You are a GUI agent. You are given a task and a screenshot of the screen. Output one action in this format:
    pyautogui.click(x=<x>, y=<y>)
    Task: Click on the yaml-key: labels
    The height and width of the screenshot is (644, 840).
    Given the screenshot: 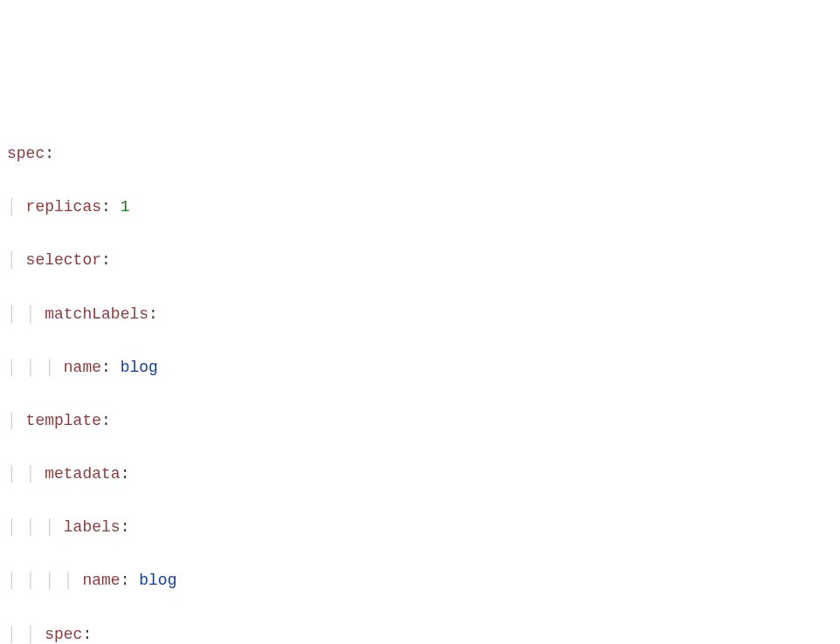 What is the action you would take?
    pyautogui.click(x=93, y=527)
    